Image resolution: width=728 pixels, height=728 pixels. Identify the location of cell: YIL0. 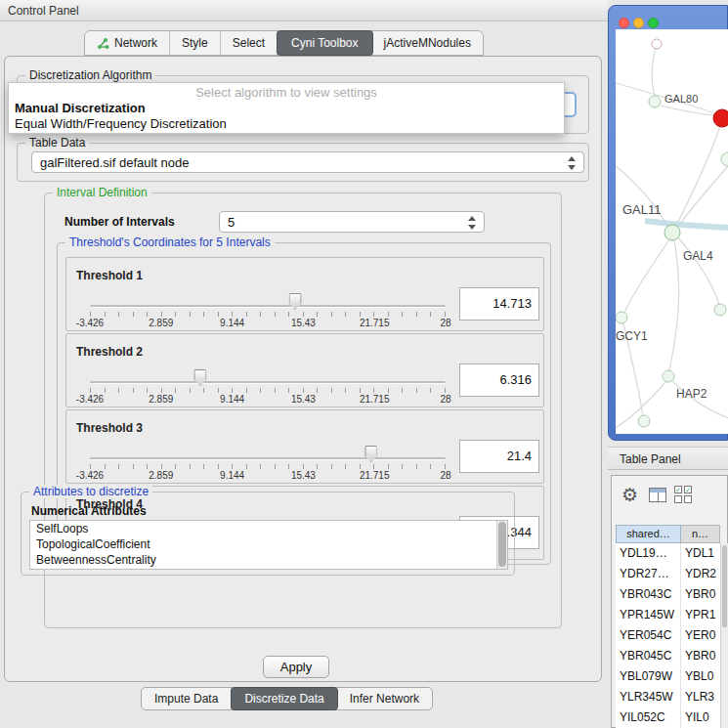
(701, 717).